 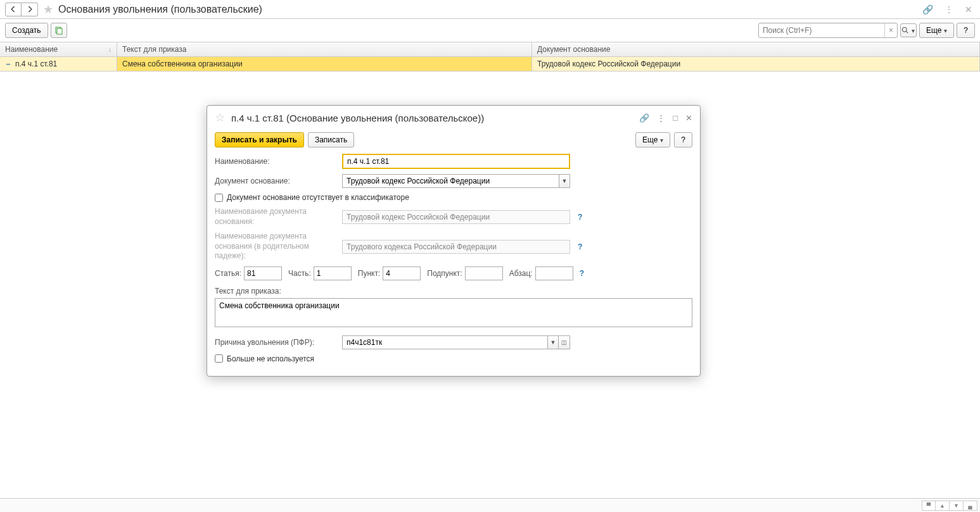 What do you see at coordinates (30, 9) in the screenshot?
I see `nav-forward-button` at bounding box center [30, 9].